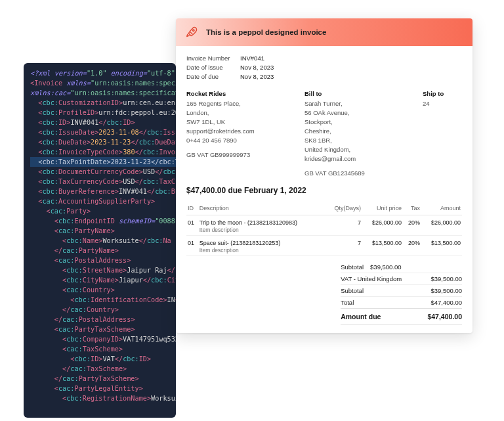  I want to click on seller-column: Rocket Rides 165 Regents Place,London,SW…, so click(245, 134).